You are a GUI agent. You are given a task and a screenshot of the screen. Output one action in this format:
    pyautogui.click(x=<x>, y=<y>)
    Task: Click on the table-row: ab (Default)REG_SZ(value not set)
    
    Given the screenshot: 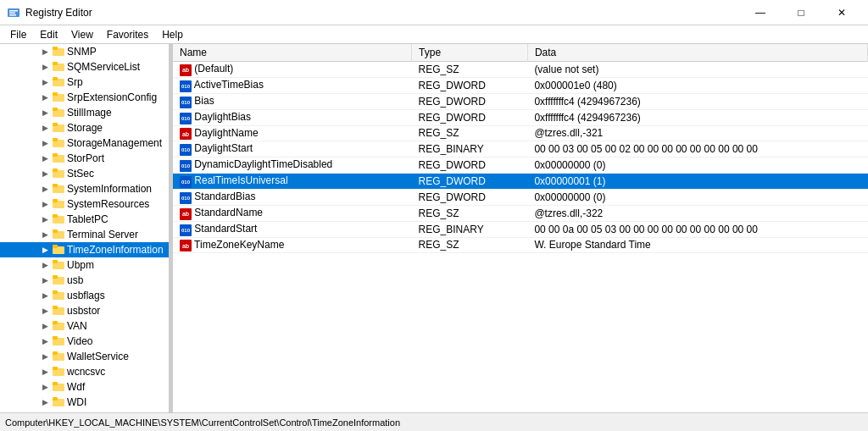 What is the action you would take?
    pyautogui.click(x=520, y=69)
    